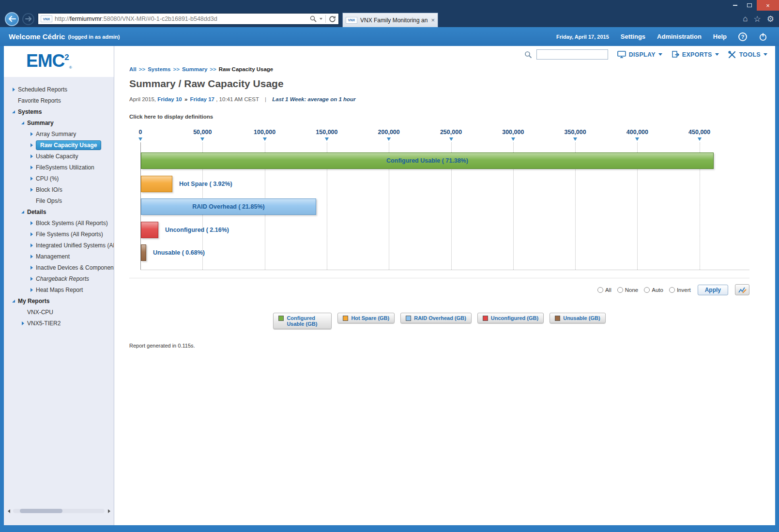  I want to click on back-button, so click(12, 19).